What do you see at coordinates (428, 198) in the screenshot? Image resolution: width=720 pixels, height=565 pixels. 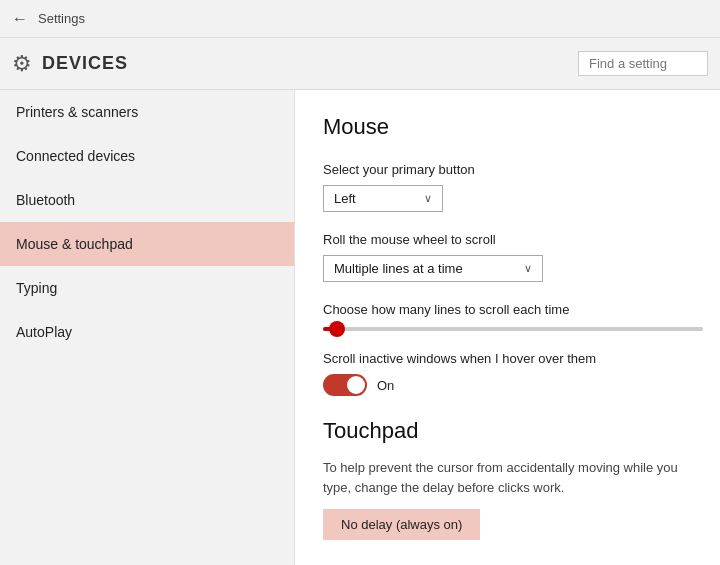 I see `chevron-down-icon: ∨` at bounding box center [428, 198].